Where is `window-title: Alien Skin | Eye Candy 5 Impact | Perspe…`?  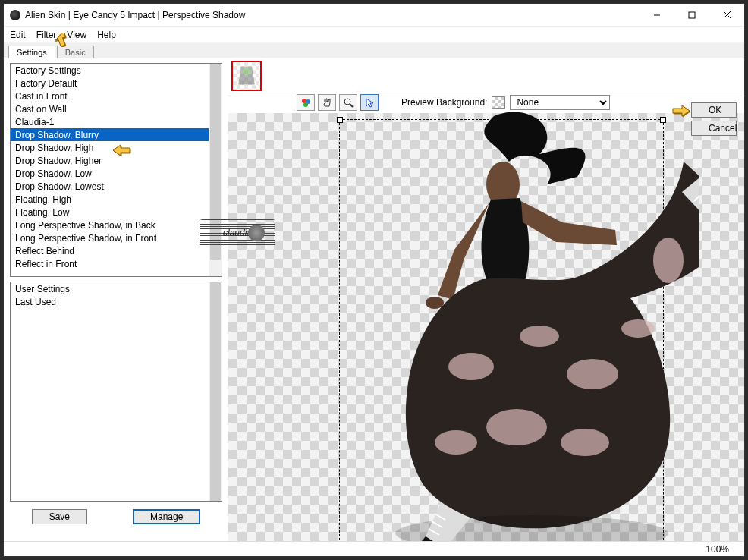 window-title: Alien Skin | Eye Candy 5 Impact | Perspe… is located at coordinates (332, 15).